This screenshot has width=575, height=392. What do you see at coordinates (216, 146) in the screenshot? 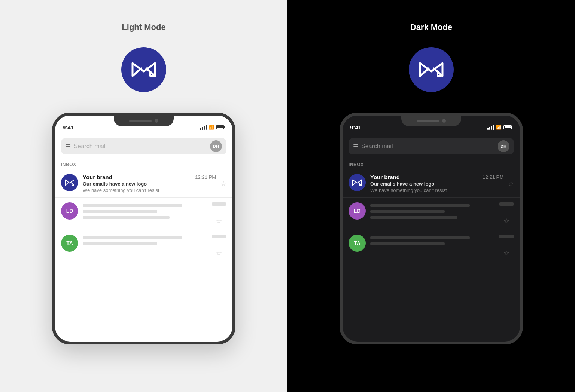
I see `user-avatar-light: DH` at bounding box center [216, 146].